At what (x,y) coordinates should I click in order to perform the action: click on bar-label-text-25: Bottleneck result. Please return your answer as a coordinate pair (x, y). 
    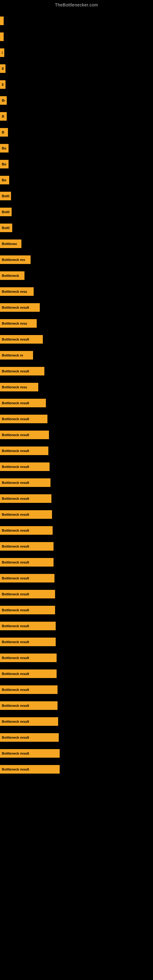
    Looking at the image, I should click on (15, 419).